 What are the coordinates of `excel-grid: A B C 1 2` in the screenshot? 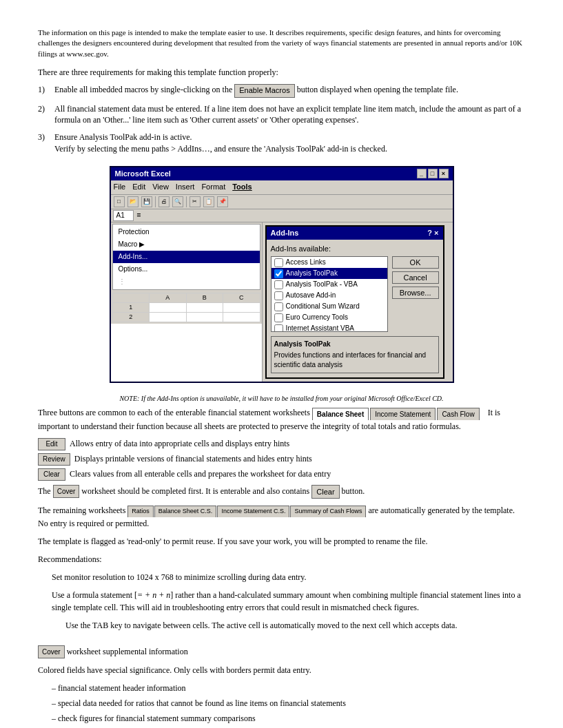 It's located at (186, 307).